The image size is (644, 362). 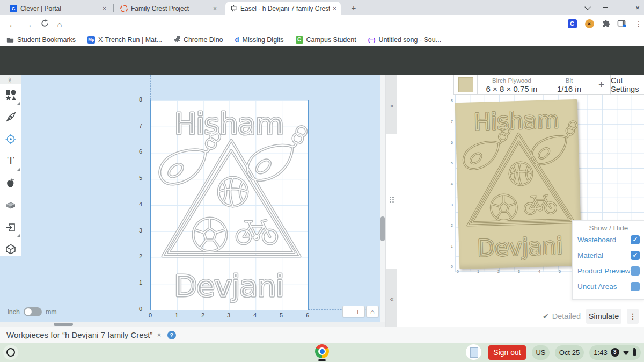 I want to click on sign-out-button: Sign out, so click(x=507, y=352).